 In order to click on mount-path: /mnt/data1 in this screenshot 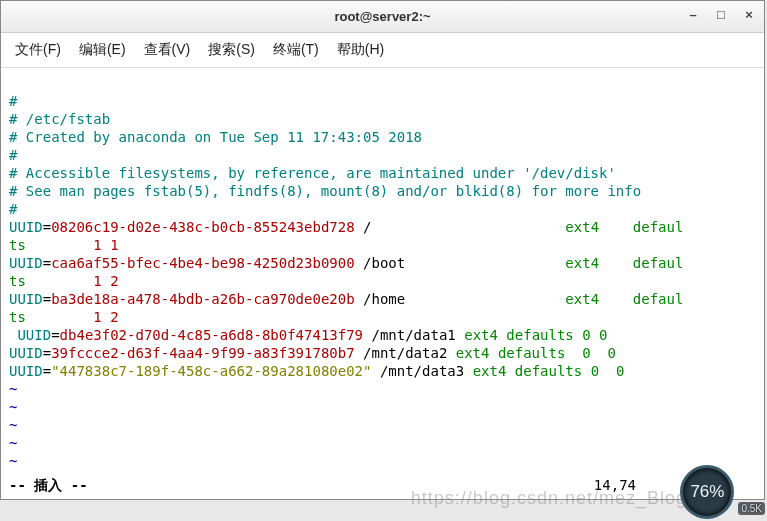, I will do `click(413, 335)`.